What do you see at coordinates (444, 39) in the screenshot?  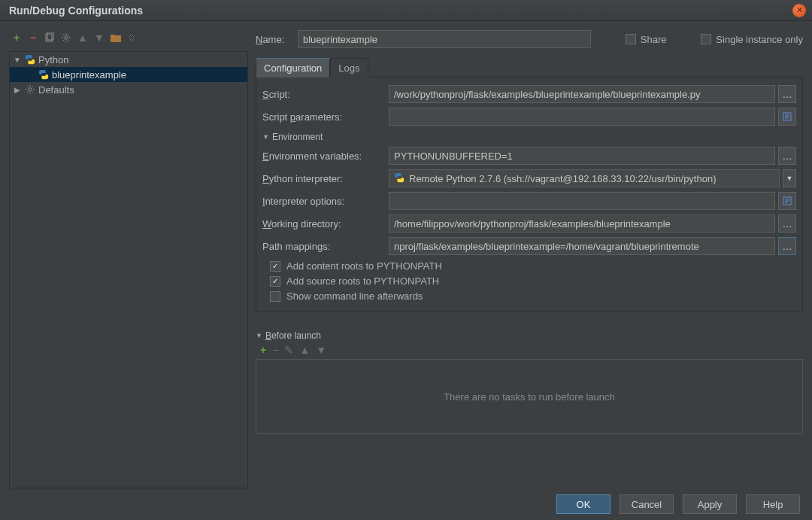 I see `name-input` at bounding box center [444, 39].